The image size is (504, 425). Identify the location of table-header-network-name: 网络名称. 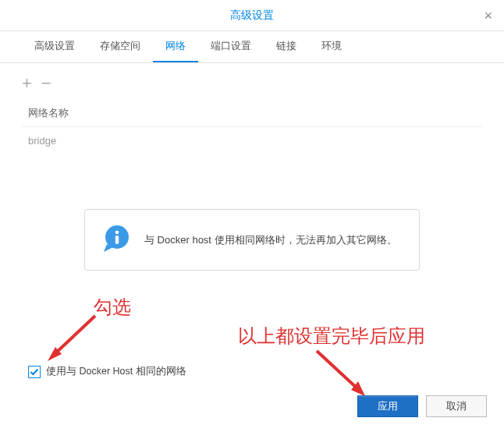
(252, 114).